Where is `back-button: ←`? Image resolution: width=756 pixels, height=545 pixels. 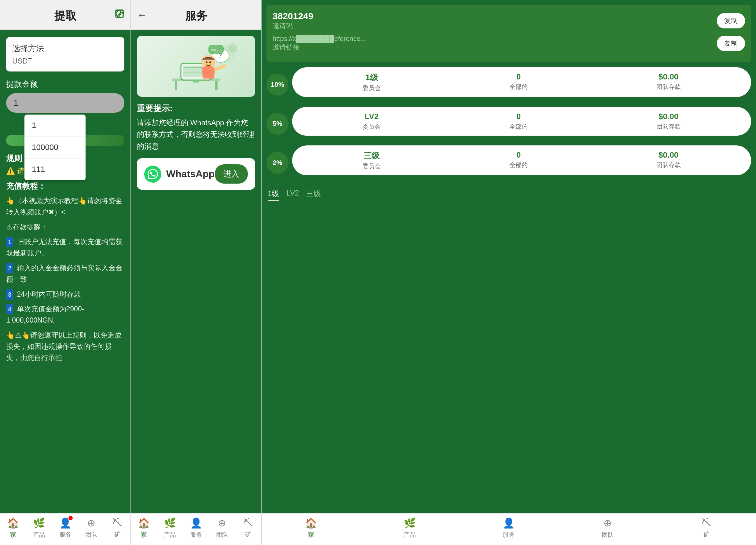 back-button: ← is located at coordinates (142, 15).